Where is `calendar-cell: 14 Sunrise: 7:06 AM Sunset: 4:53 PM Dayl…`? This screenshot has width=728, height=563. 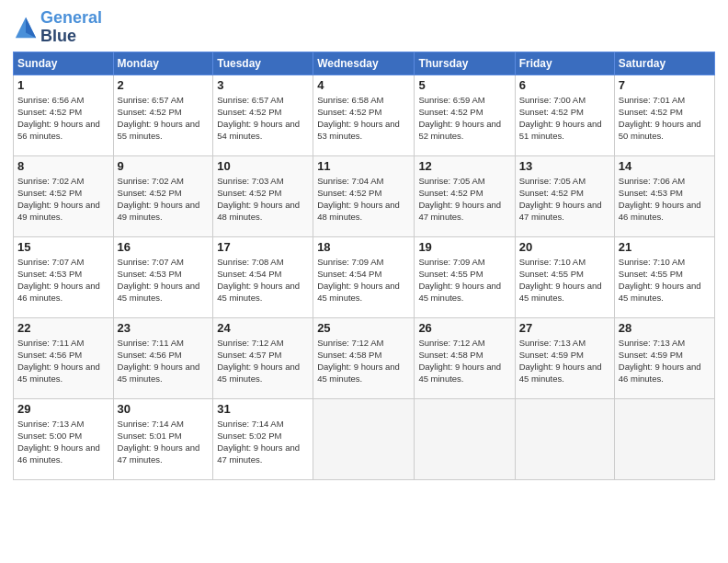 calendar-cell: 14 Sunrise: 7:06 AM Sunset: 4:53 PM Dayl… is located at coordinates (664, 196).